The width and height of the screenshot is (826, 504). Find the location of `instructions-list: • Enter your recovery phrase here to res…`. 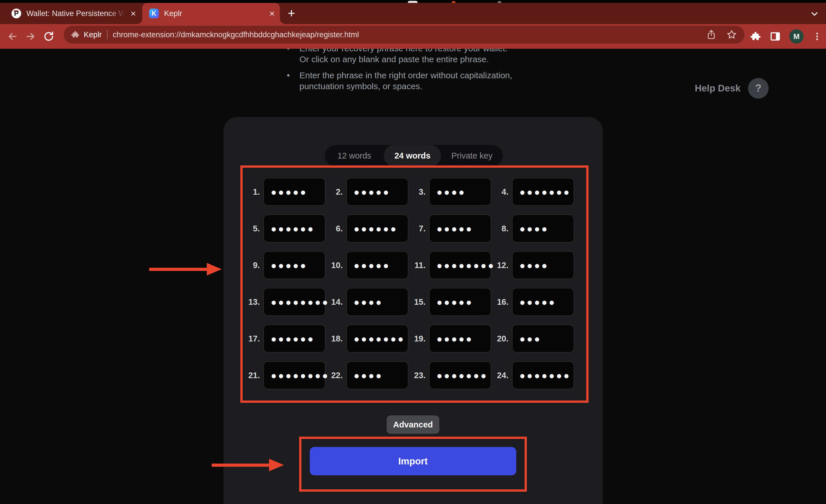

instructions-list: • Enter your recovery phrase here to res… is located at coordinates (424, 70).